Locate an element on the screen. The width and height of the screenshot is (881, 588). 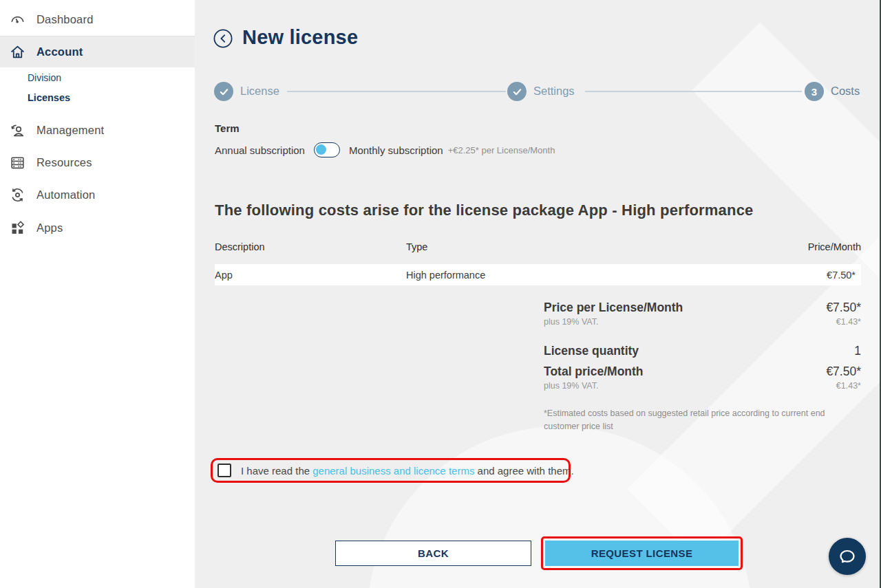
request-license-button: REQUEST LICENSE is located at coordinates (641, 553).